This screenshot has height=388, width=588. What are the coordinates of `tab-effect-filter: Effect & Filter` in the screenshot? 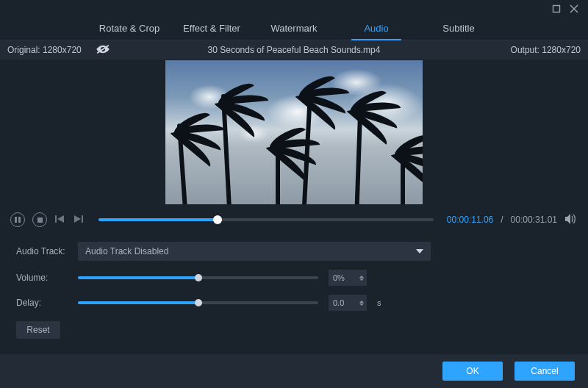 It's located at (212, 29).